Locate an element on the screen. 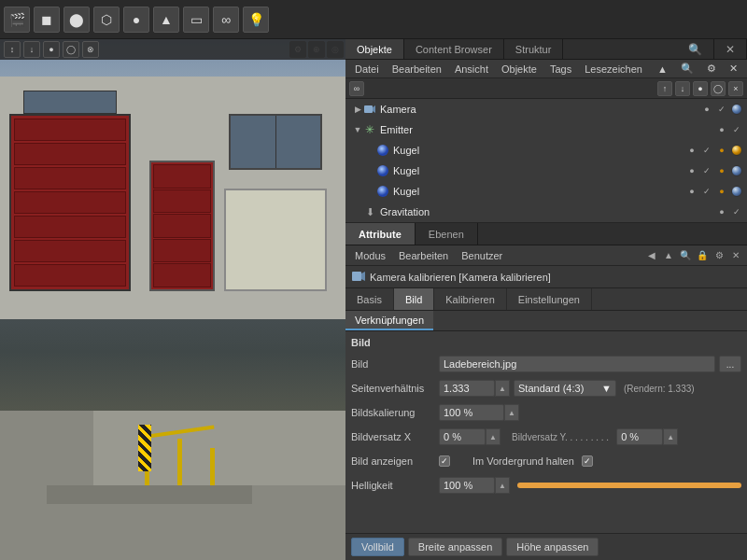  kugel-2-icon is located at coordinates (383, 171).